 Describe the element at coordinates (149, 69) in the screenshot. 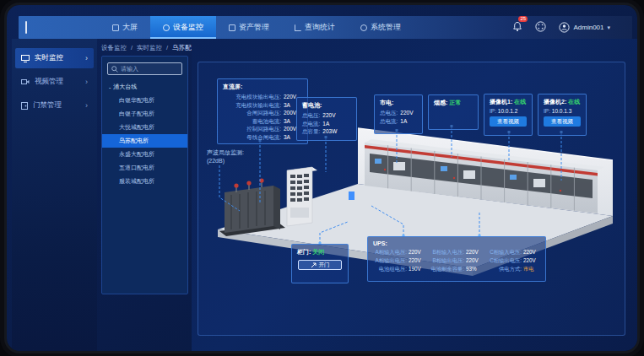

I see `search-input` at that location.